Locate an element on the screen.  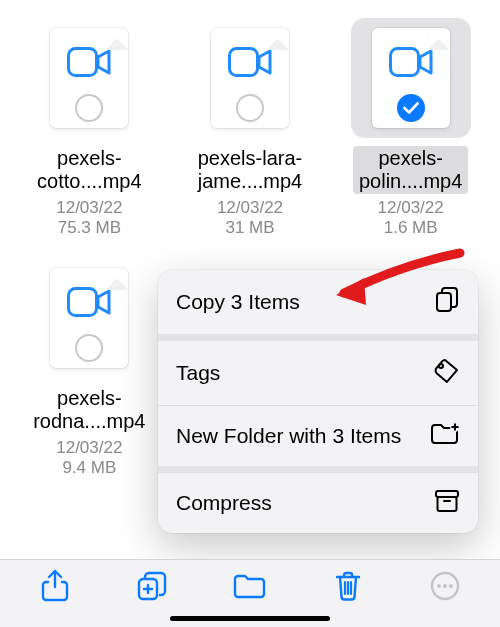
menu-label: Copy 3 Items is located at coordinates (248, 302).